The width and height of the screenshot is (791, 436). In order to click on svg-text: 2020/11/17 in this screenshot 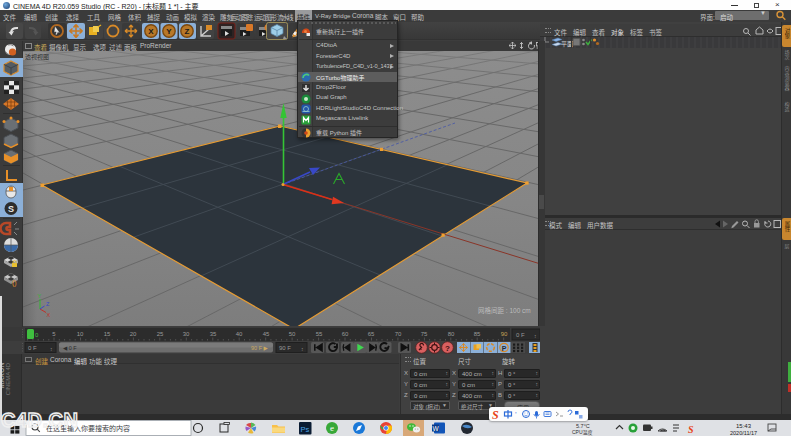, I will do `click(744, 433)`.